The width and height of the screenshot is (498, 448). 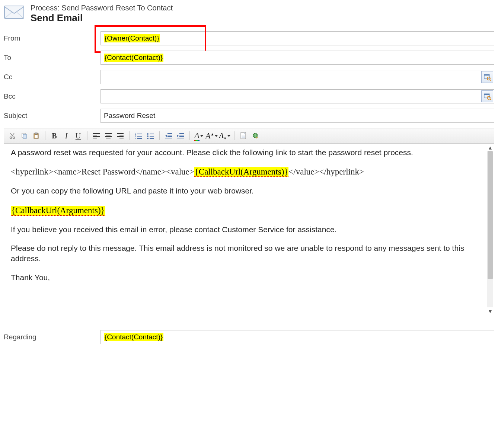 What do you see at coordinates (243, 136) in the screenshot?
I see `document-icon` at bounding box center [243, 136].